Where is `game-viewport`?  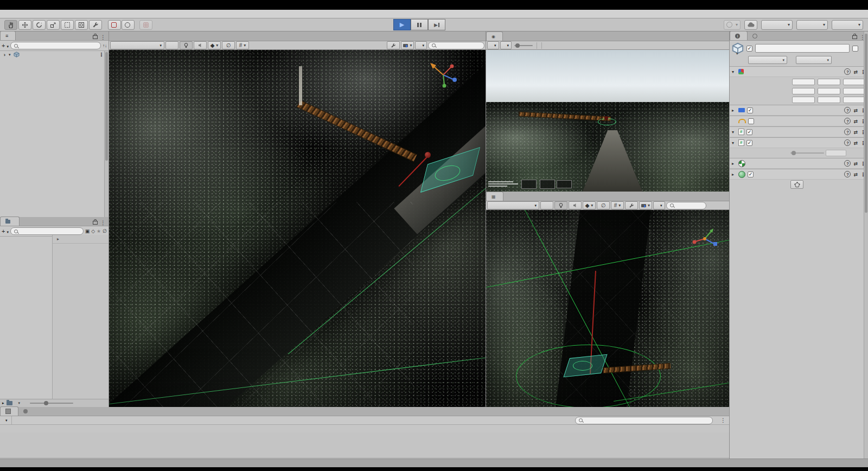
game-viewport is located at coordinates (608, 120).